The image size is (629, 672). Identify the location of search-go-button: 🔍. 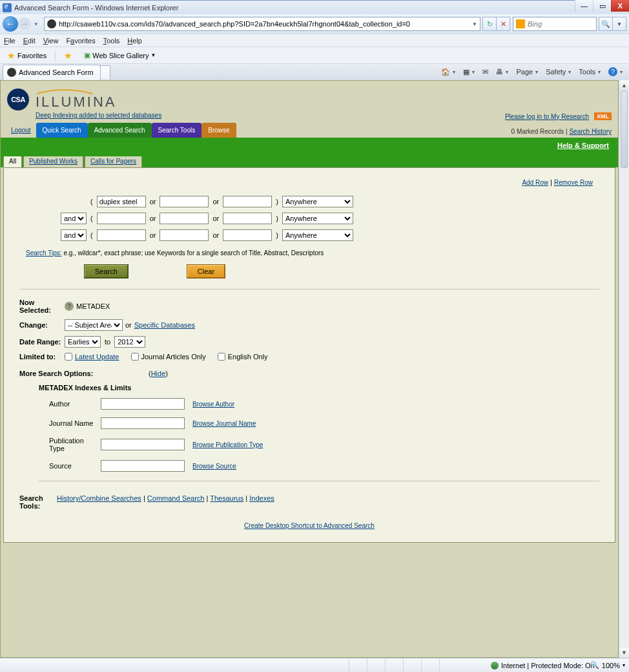
(606, 24).